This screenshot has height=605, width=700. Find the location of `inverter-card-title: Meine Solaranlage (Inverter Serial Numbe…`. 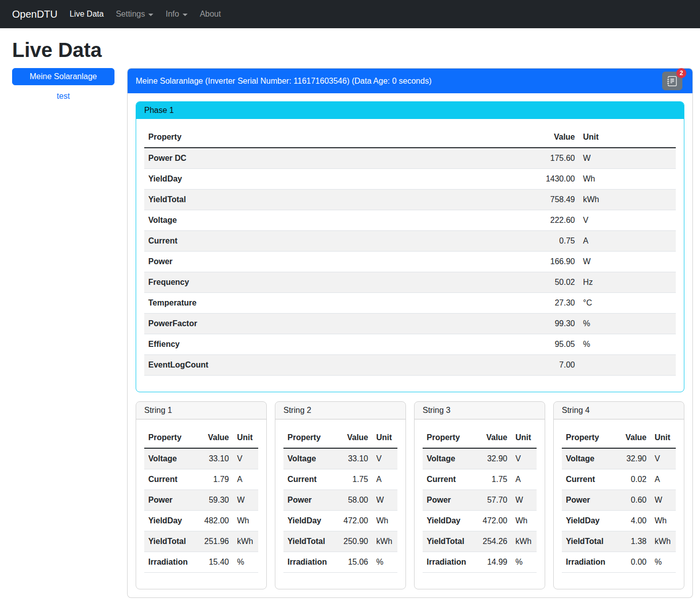

inverter-card-title: Meine Solaranlage (Inverter Serial Numbe… is located at coordinates (283, 81).